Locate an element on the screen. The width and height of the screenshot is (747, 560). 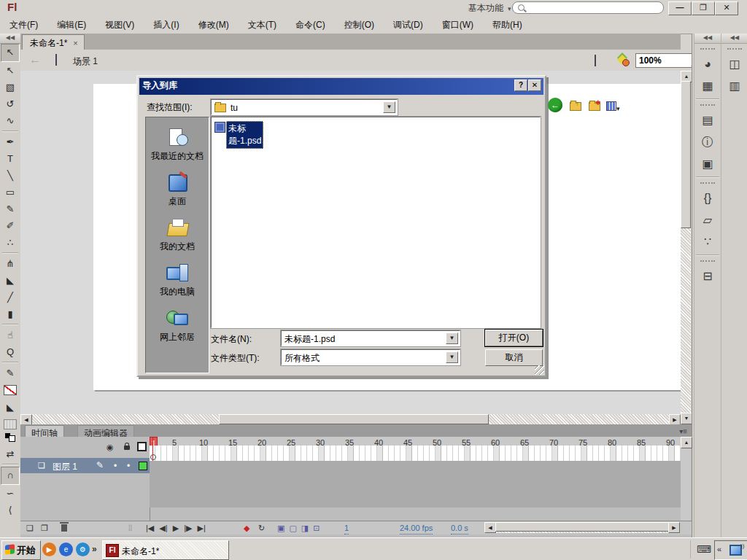
close-button: ✕ is located at coordinates (727, 9).